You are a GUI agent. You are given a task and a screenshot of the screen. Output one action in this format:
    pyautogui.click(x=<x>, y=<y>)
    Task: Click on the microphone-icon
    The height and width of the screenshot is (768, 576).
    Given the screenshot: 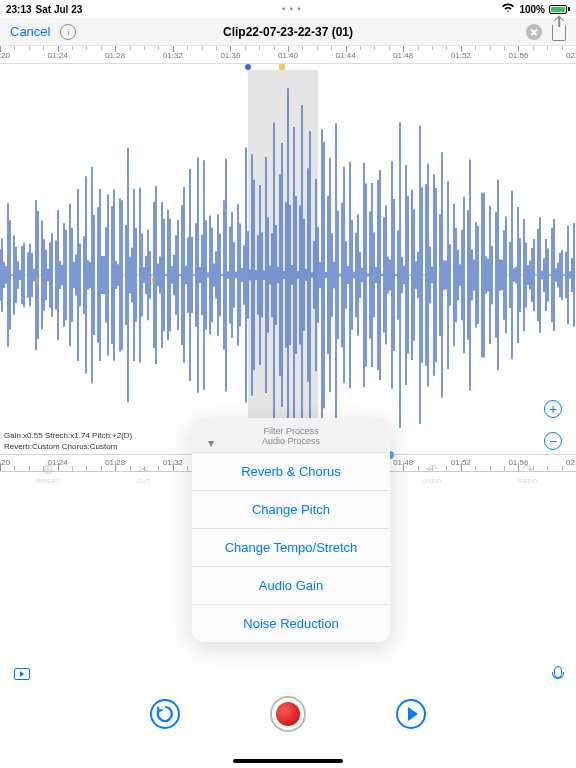 What is the action you would take?
    pyautogui.click(x=557, y=674)
    